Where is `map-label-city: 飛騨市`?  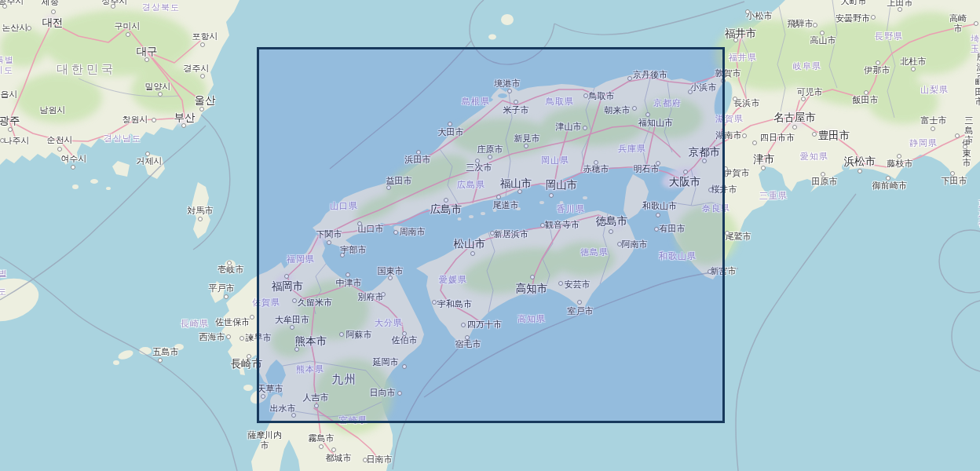
map-label-city: 飛騨市 is located at coordinates (801, 25).